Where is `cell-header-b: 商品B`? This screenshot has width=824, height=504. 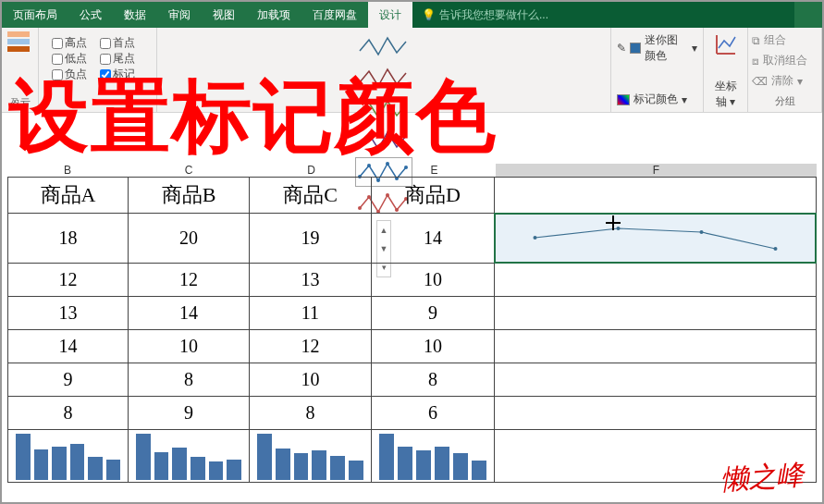
cell-header-b: 商品B is located at coordinates (189, 196).